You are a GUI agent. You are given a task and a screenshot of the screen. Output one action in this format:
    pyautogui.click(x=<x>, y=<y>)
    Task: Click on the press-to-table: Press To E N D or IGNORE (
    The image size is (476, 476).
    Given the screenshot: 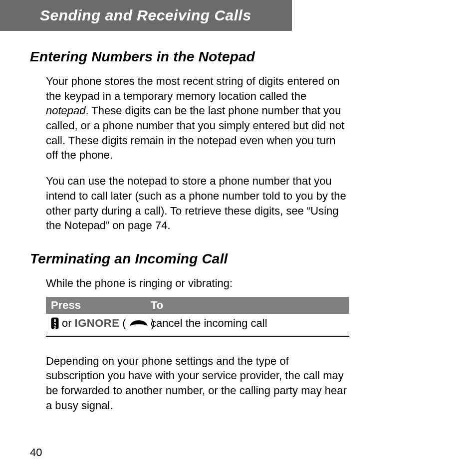 What is the action you would take?
    pyautogui.click(x=198, y=317)
    